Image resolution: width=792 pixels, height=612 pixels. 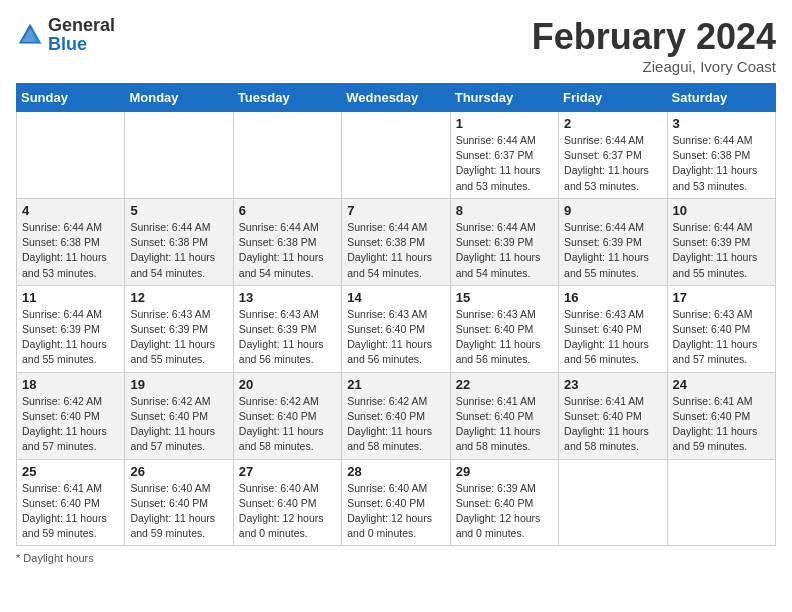 I want to click on calendar-day-cell: 11Sunrise: 6:44 AMSunset: 6:39 PMDayligh…, so click(x=71, y=328).